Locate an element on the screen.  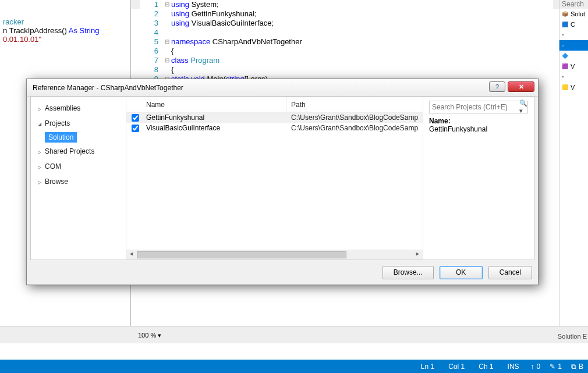
status-line: Ln 1 is located at coordinates (427, 367).